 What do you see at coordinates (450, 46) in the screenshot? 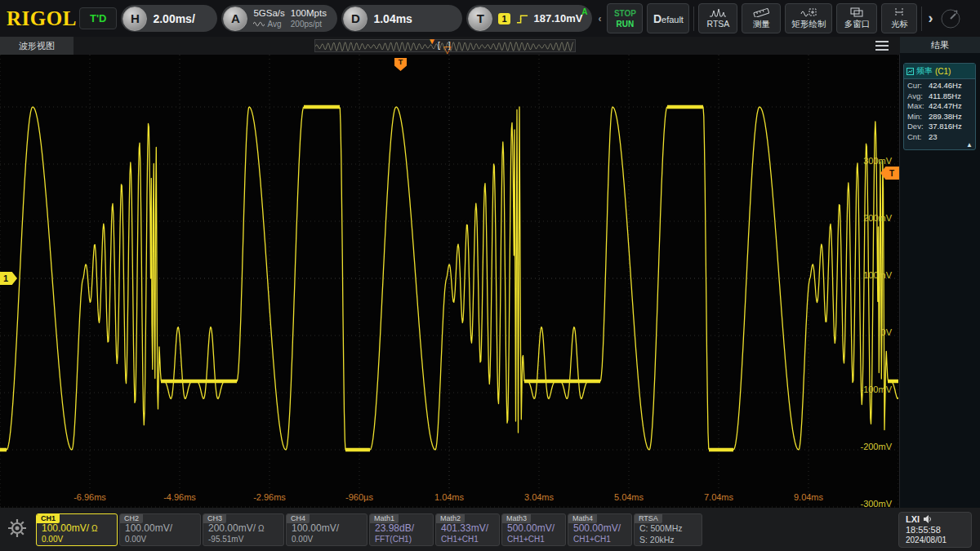
I see `view-tab-bar: 波形视图 ▼ [ ] ▽` at bounding box center [450, 46].